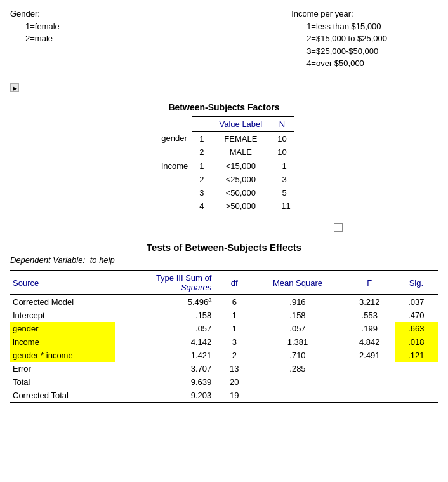 This screenshot has height=482, width=448. Describe the element at coordinates (369, 329) in the screenshot. I see `eff-f-gender: .199` at that location.